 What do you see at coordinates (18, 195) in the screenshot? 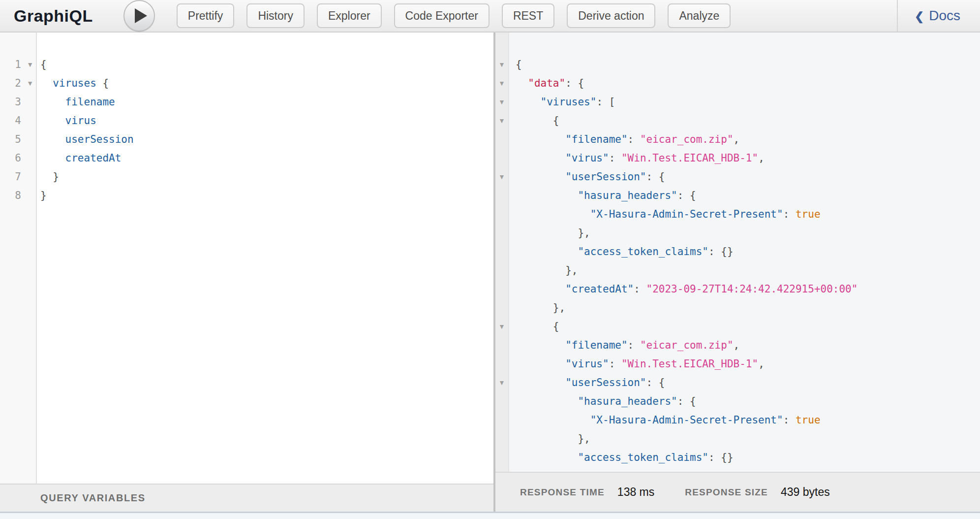
I see `line-number: 8` at bounding box center [18, 195].